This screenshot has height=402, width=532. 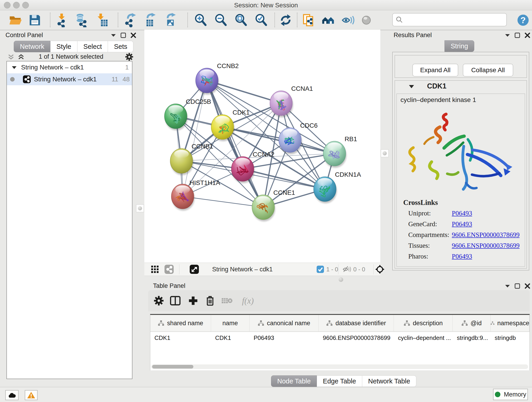 What do you see at coordinates (140, 208) in the screenshot?
I see `left-splitter-handle` at bounding box center [140, 208].